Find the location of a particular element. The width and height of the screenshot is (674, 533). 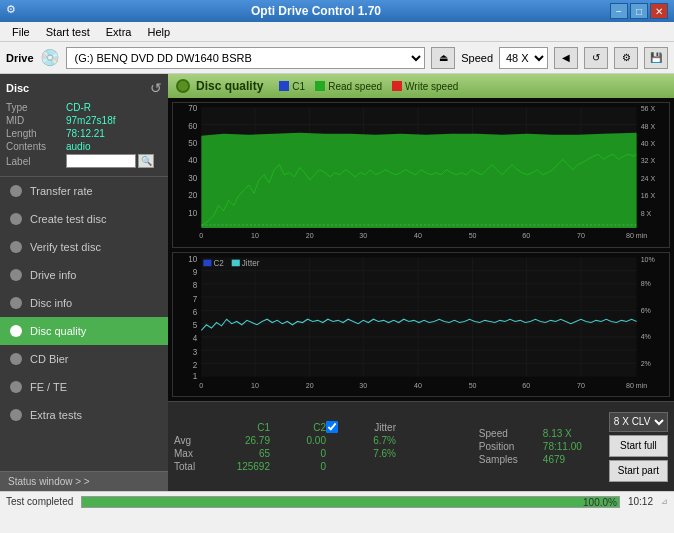

back-button: ◀ is located at coordinates (566, 58).